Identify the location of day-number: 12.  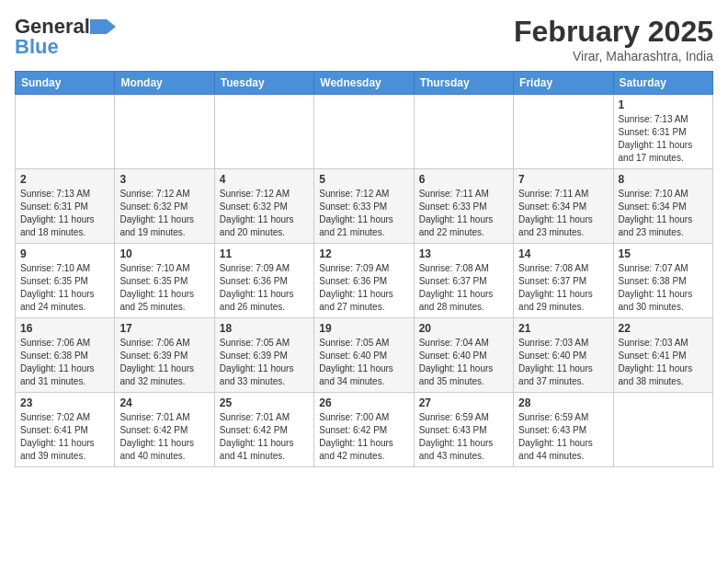
(364, 254).